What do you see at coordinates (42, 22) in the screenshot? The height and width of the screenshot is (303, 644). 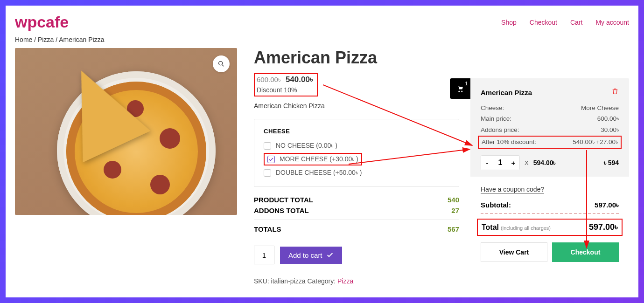 I see `site-logo: wpcafe` at bounding box center [42, 22].